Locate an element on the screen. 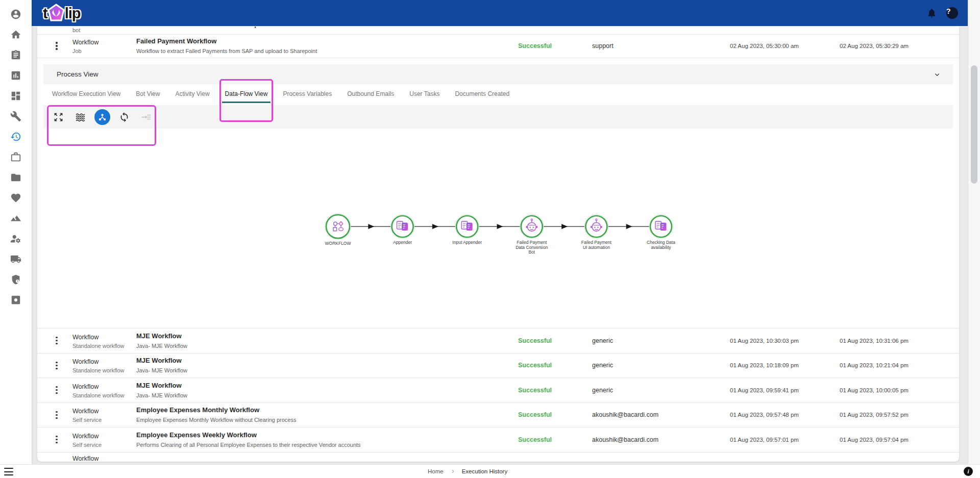  tulip-flower-icon is located at coordinates (56, 13).